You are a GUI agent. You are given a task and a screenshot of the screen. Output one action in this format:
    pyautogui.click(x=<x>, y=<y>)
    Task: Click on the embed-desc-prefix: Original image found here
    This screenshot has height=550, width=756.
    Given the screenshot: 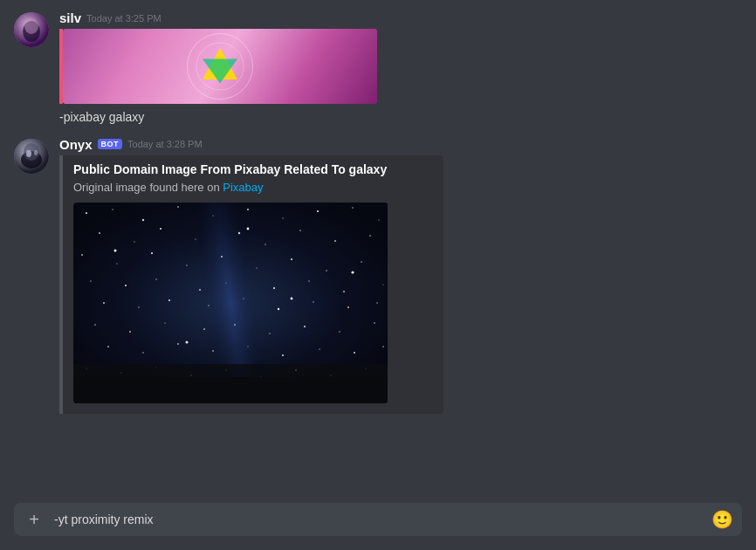 What is the action you would take?
    pyautogui.click(x=139, y=187)
    